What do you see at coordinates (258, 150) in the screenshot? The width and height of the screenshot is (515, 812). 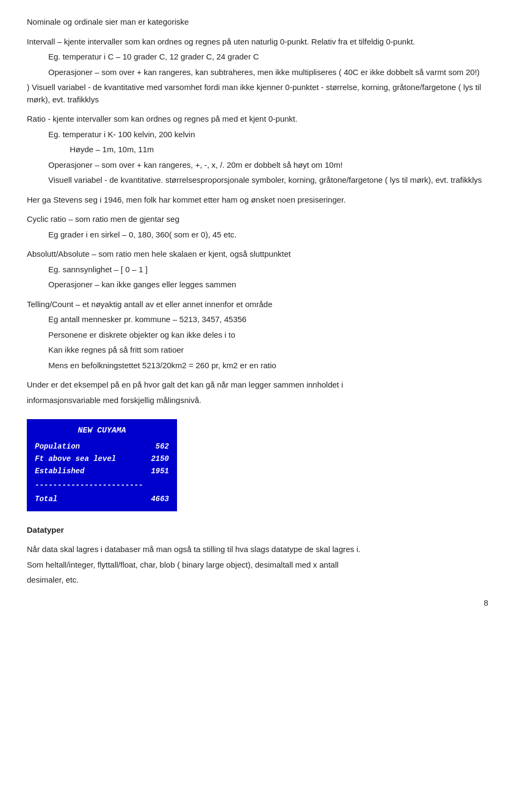 I see `section-ratio: Ratio - kjente intervaller som kan ordne…` at bounding box center [258, 150].